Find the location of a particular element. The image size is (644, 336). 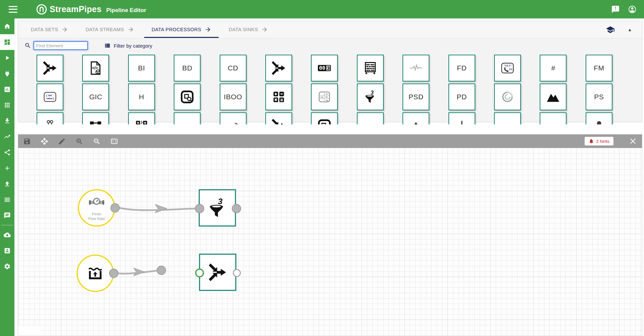

sidebar-item-add is located at coordinates (7, 168).